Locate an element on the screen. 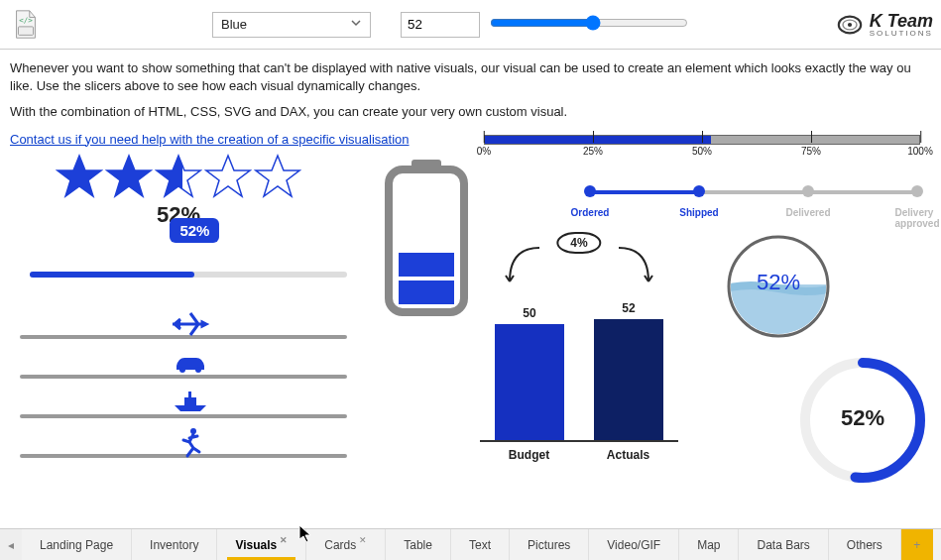 This screenshot has height=560, width=941. scale-tick: 75% is located at coordinates (811, 151).